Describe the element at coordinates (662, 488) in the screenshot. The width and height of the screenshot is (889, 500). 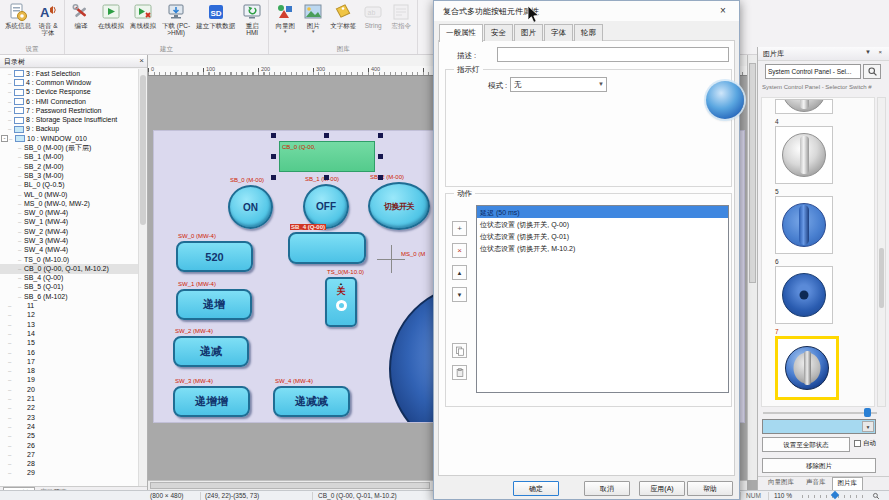
I see `dialog-button-apply: 应用(A)` at that location.